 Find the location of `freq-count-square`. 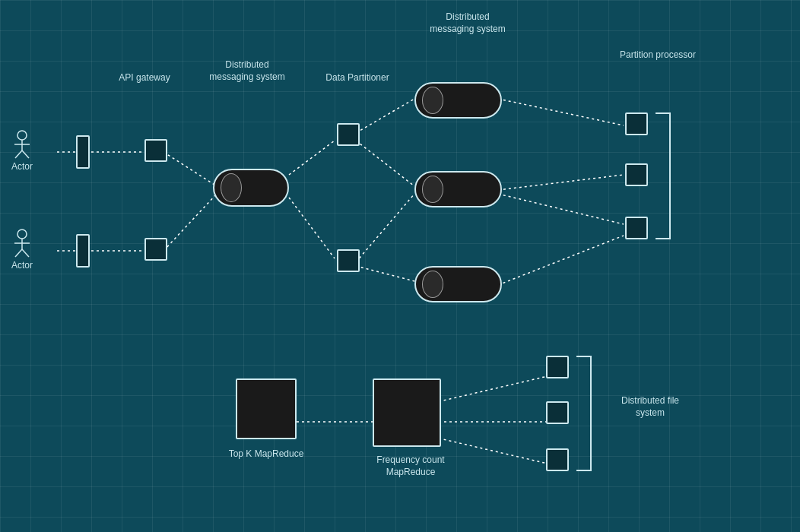

freq-count-square is located at coordinates (407, 413).